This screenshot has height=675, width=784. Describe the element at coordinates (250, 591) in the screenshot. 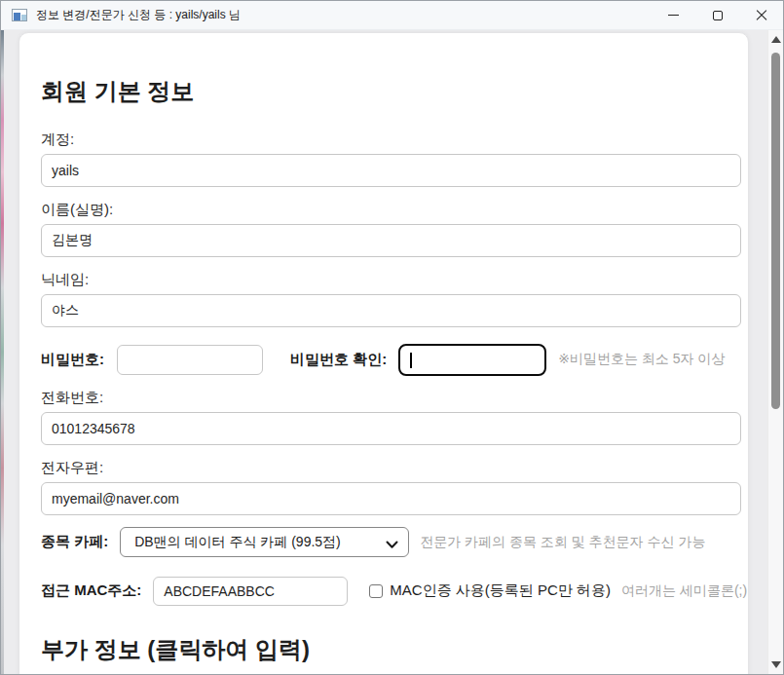

I see `mac-address-input` at that location.